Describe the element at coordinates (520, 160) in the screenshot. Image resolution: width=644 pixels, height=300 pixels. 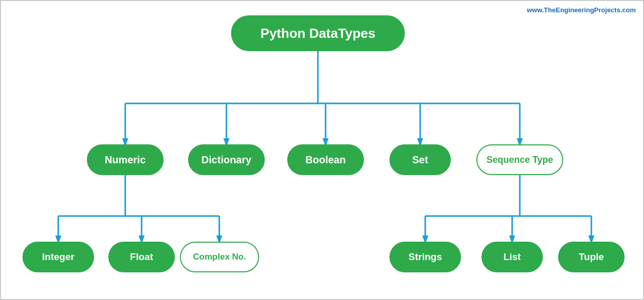
I see `sequencetype-node: Sequence Type` at that location.